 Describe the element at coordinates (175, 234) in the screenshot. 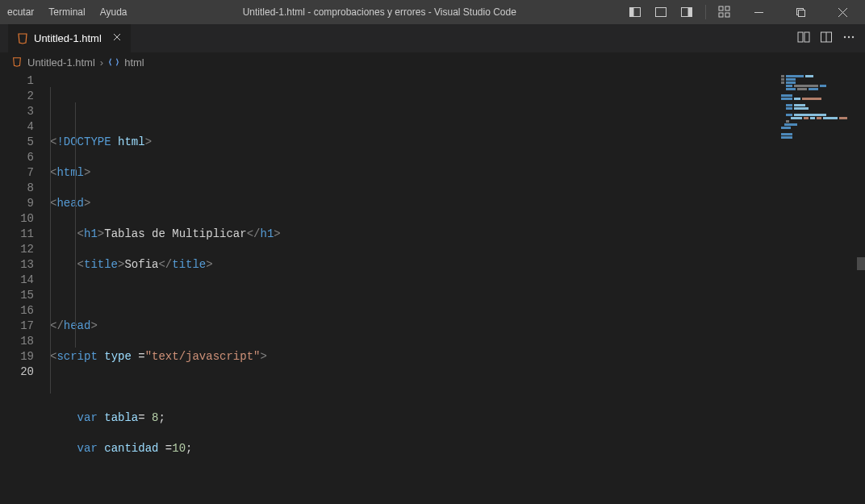

I see `h1-text: Tablas de Multiplicar` at that location.